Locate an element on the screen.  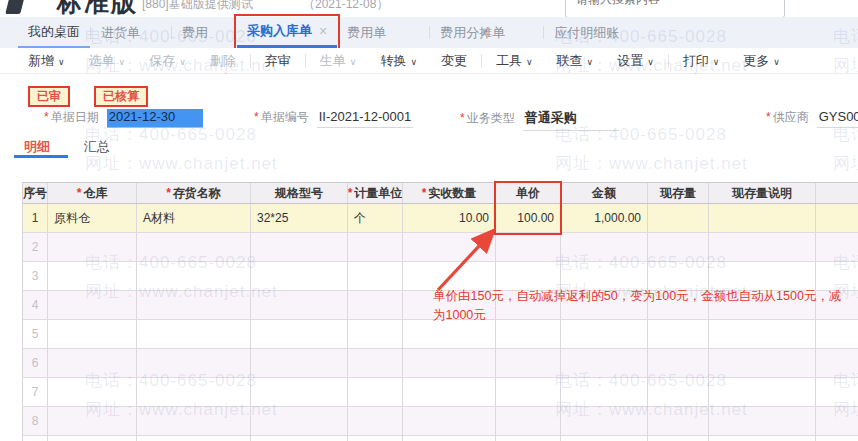
cell-warehouse: 原料仓 is located at coordinates (92, 218).